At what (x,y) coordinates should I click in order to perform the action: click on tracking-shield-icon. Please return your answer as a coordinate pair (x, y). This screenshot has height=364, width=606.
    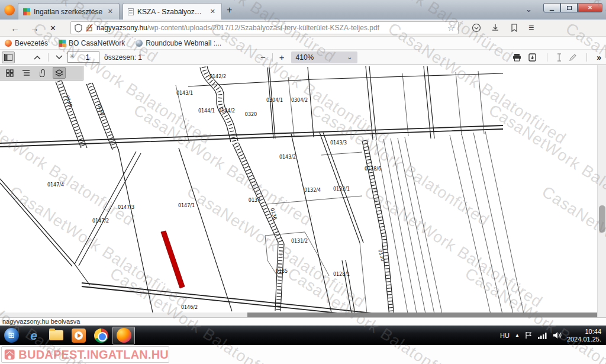
    Looking at the image, I should click on (78, 28).